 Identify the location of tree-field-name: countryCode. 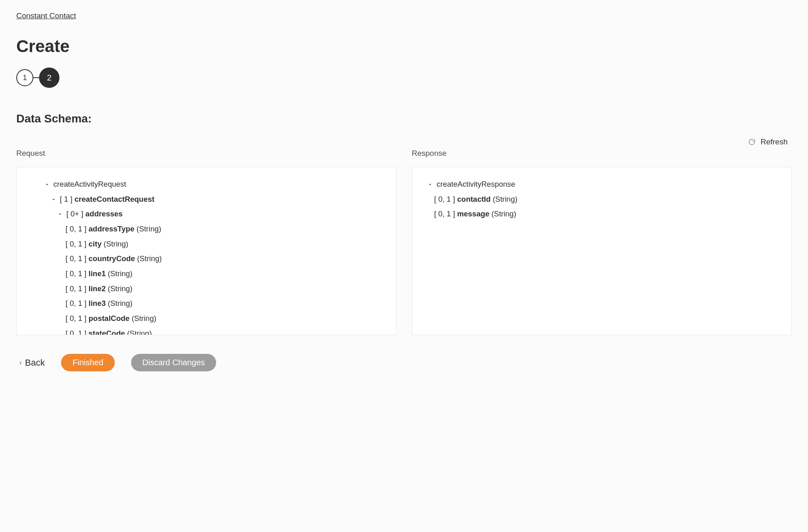
(112, 259).